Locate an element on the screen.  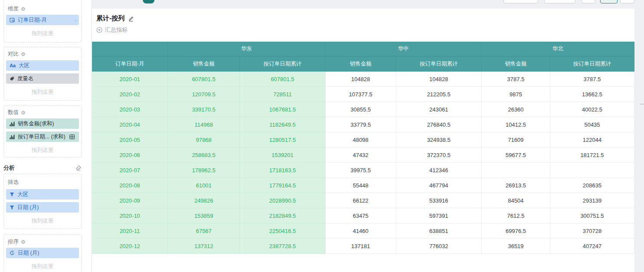
column-header-3: 销售金额 is located at coordinates (361, 64).